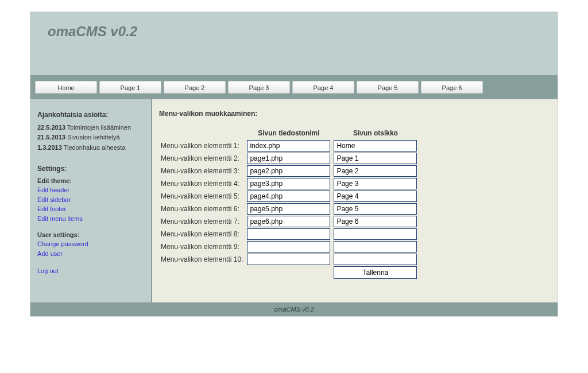 This screenshot has height=373, width=588. Describe the element at coordinates (388, 87) in the screenshot. I see `nav-item-5: Page 5` at that location.